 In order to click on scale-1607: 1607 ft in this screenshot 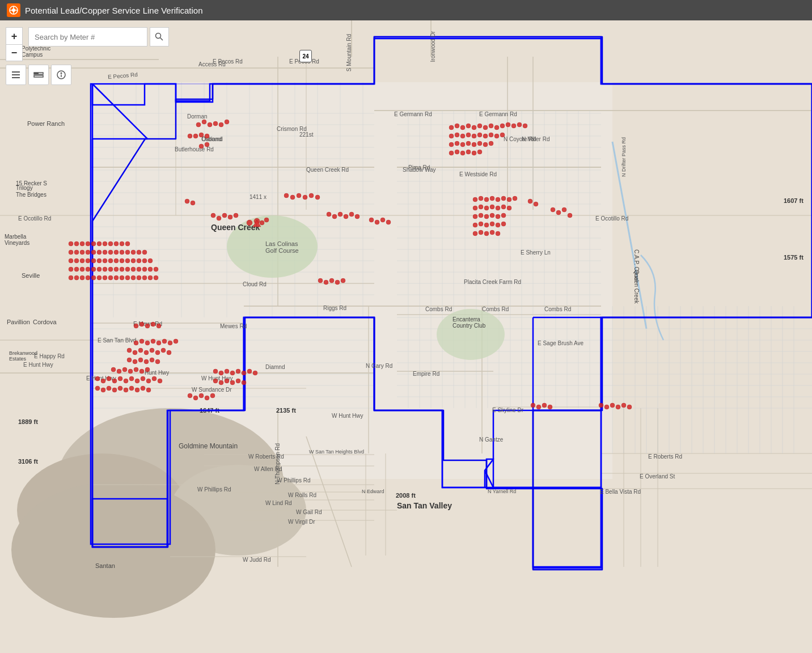, I will do `click(794, 201)`.